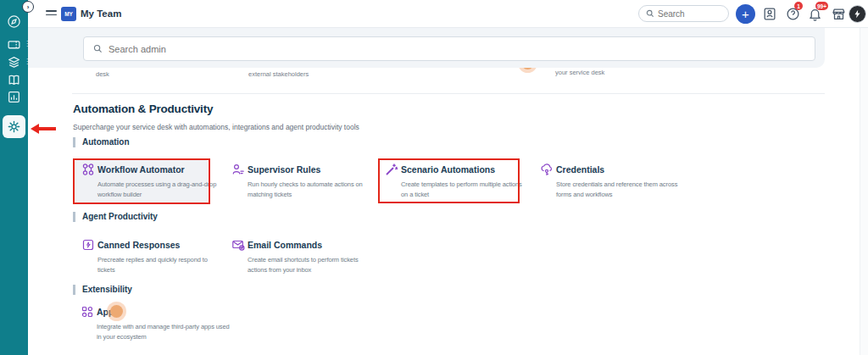  What do you see at coordinates (580, 169) in the screenshot?
I see `card-title: Credentials` at bounding box center [580, 169].